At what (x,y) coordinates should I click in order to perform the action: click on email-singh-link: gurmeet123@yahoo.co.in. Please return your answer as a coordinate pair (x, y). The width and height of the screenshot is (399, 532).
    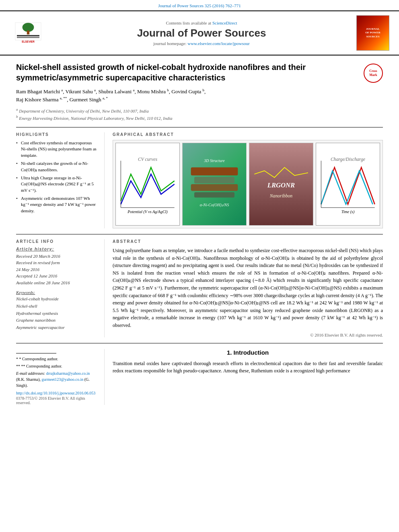
    Looking at the image, I should click on (63, 380).